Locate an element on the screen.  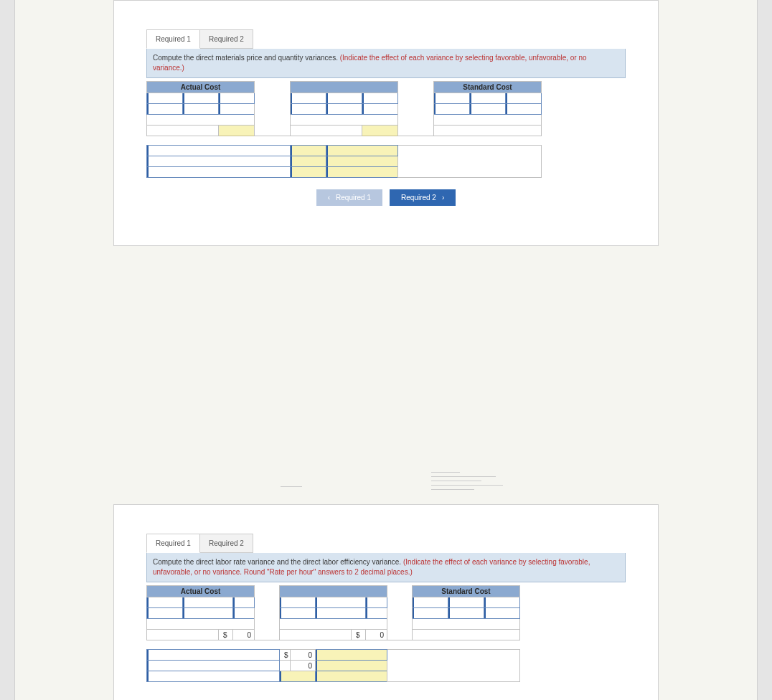
worksheet-grid-materials: Actual Cost Standard Cost is located at coordinates (344, 109).